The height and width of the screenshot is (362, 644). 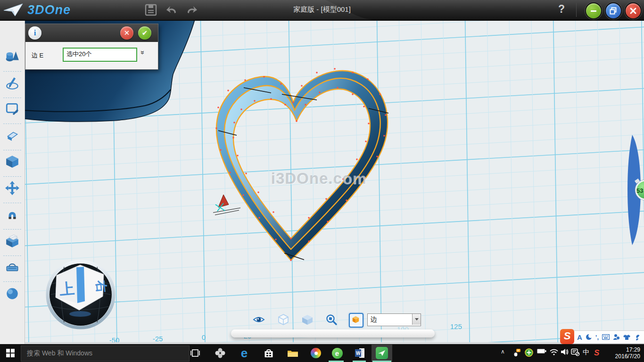 What do you see at coordinates (220, 353) in the screenshot?
I see `app-icon-compress` at bounding box center [220, 353].